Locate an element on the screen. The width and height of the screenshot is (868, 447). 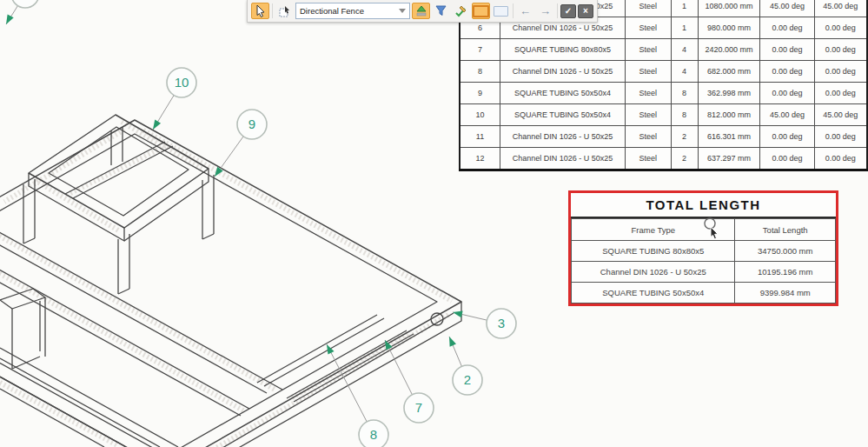
table-row: 8Channel DIN 1026 - U 50x25Steel4682.000… is located at coordinates (664, 71).